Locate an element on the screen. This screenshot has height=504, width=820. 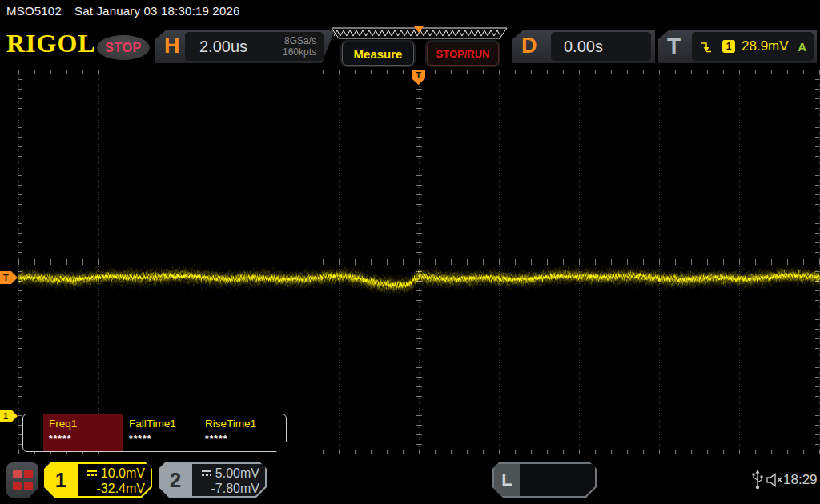
channel-1-tab: 1 is located at coordinates (61, 480).